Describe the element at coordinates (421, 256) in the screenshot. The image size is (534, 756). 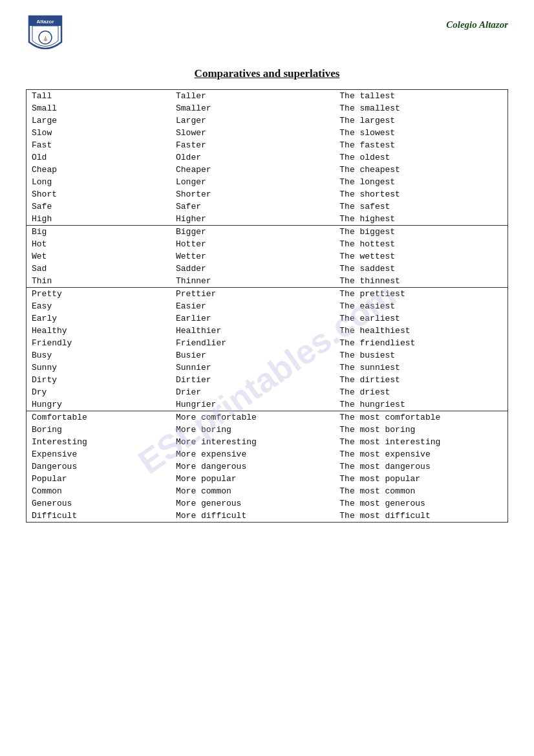
I see `superlative-cell: The wettest` at that location.